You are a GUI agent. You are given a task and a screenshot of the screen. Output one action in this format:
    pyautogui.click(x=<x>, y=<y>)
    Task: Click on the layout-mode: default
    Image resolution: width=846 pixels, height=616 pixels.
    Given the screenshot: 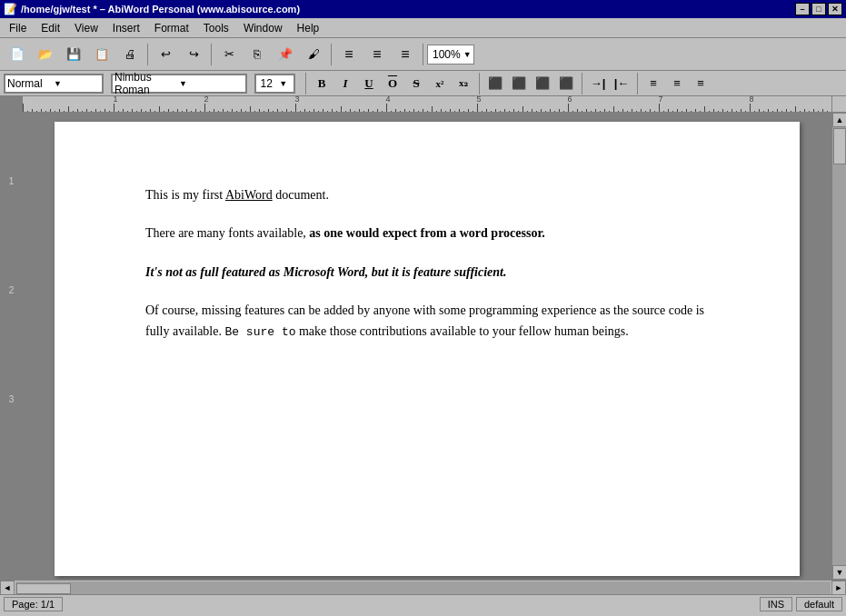 What is the action you would take?
    pyautogui.click(x=820, y=604)
    